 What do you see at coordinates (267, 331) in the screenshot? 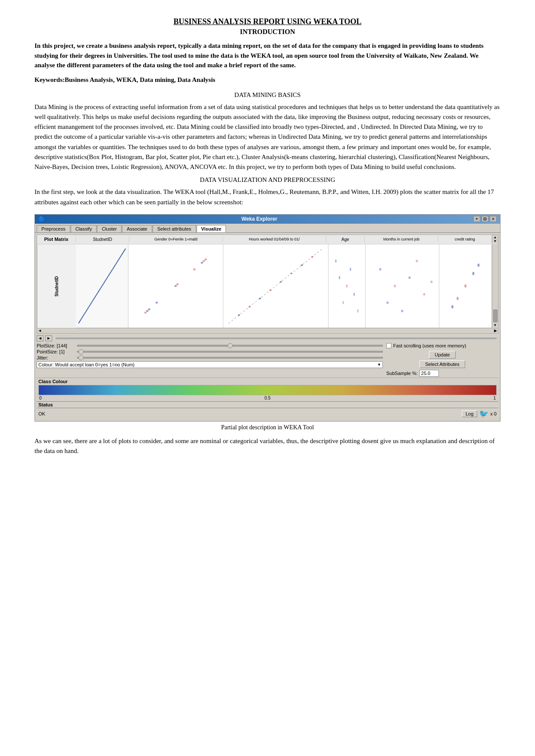
I see `plot-hscrollbar: ◄ ▶` at bounding box center [267, 331].